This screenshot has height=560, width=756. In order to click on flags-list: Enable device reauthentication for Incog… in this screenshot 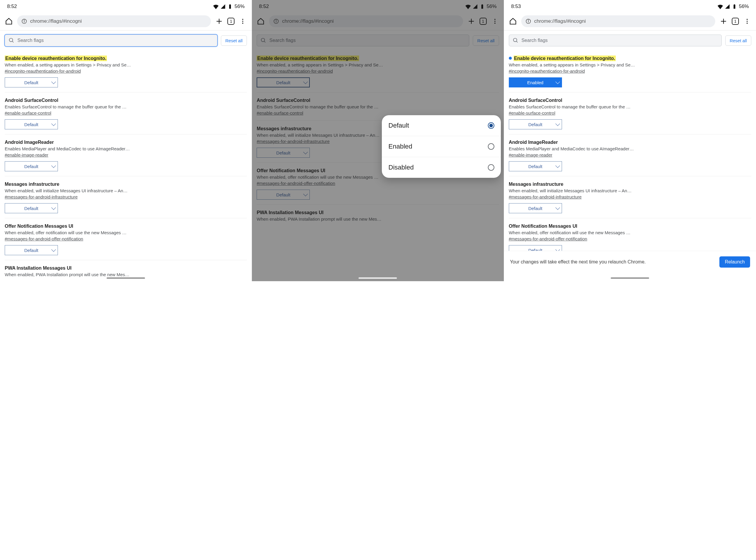, I will do `click(630, 155)`.